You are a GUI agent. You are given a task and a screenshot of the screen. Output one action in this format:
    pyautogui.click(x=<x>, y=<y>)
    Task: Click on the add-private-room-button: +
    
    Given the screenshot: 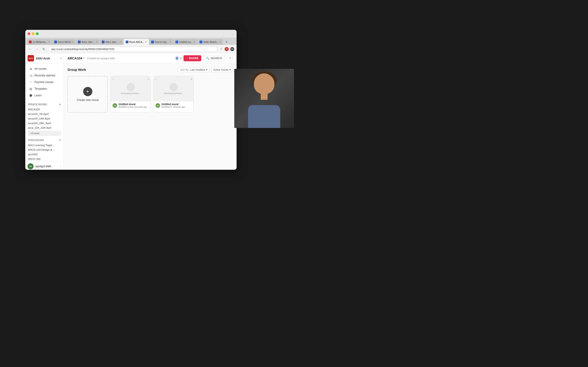 What is the action you would take?
    pyautogui.click(x=60, y=104)
    